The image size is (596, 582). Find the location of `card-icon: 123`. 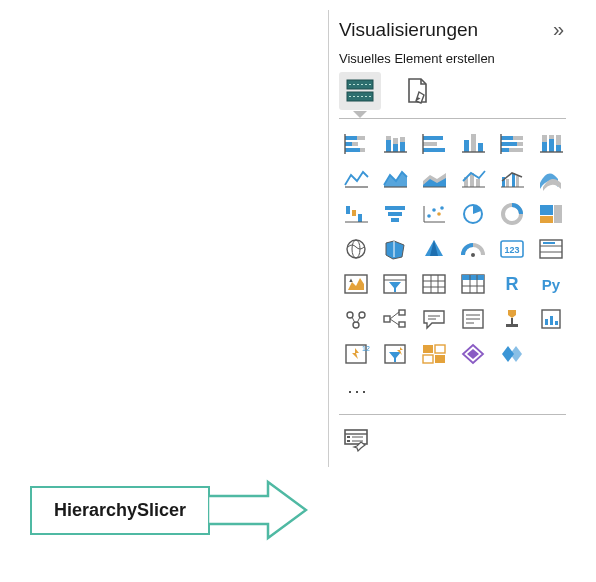

card-icon: 123 is located at coordinates (512, 249).